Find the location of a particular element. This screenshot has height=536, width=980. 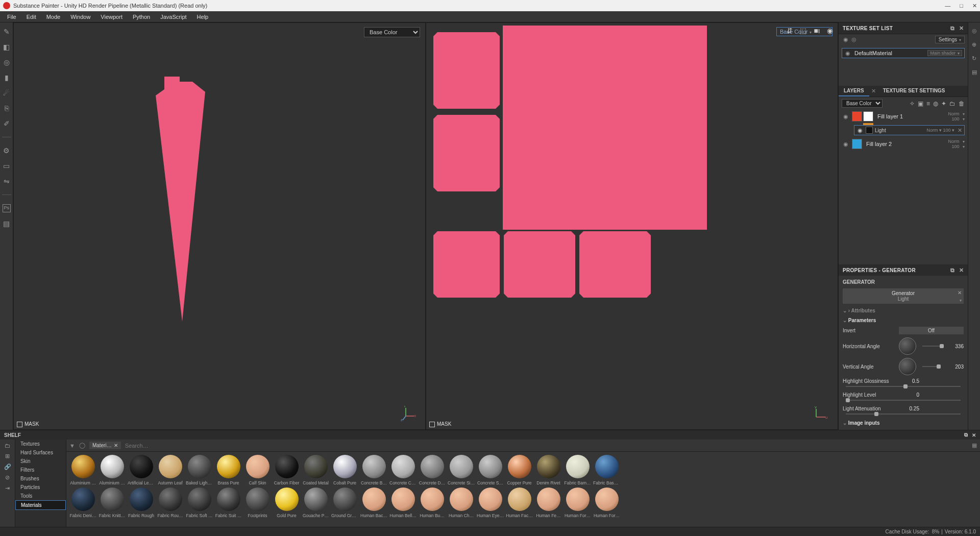

material-item: Copper Pure is located at coordinates (520, 470).